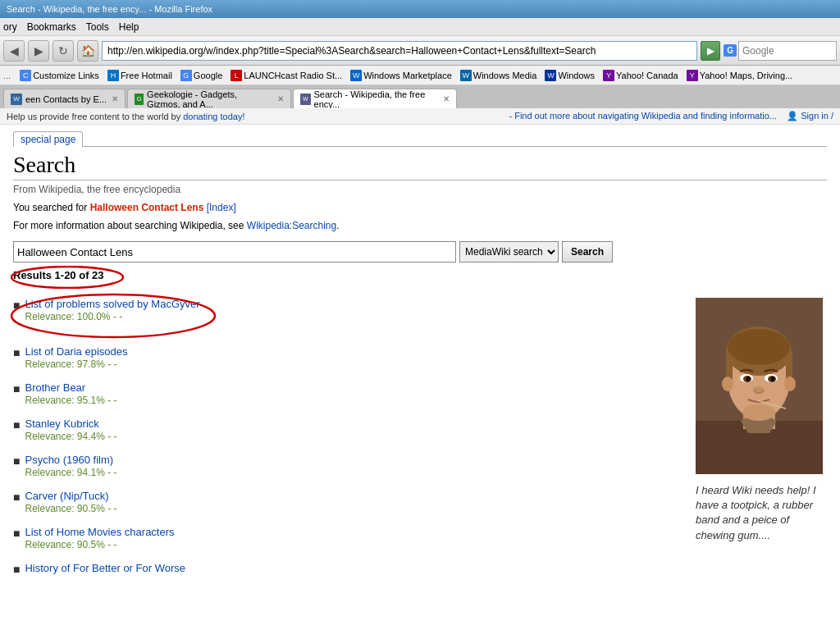 This screenshot has height=630, width=840. What do you see at coordinates (499, 75) in the screenshot?
I see `bookmark-windows-media: W Windows Media` at bounding box center [499, 75].